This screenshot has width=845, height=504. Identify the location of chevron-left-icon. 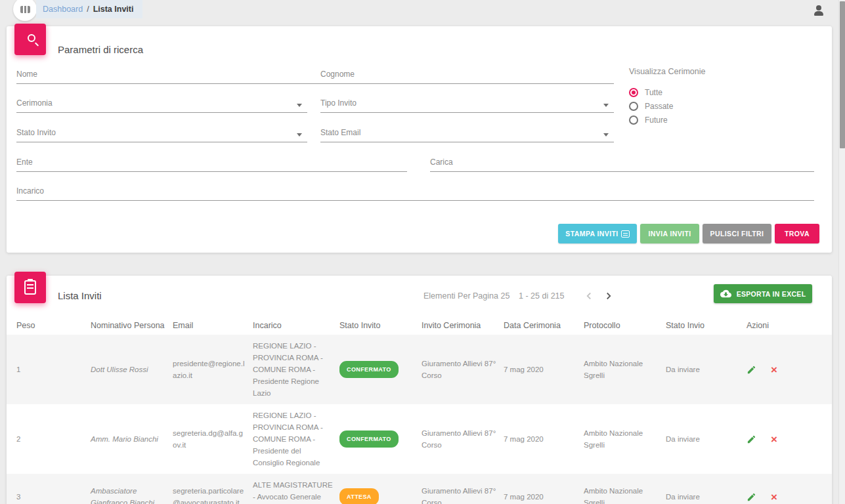
(589, 296).